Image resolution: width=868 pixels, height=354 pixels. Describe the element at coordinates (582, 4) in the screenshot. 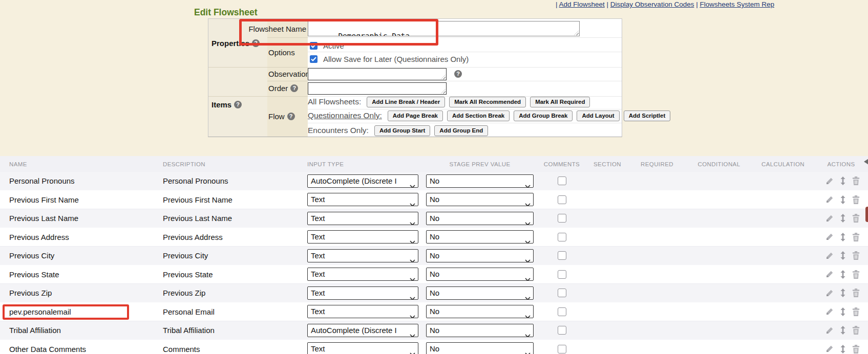

I see `link-add-flowsheet: Add Flowsheet` at that location.